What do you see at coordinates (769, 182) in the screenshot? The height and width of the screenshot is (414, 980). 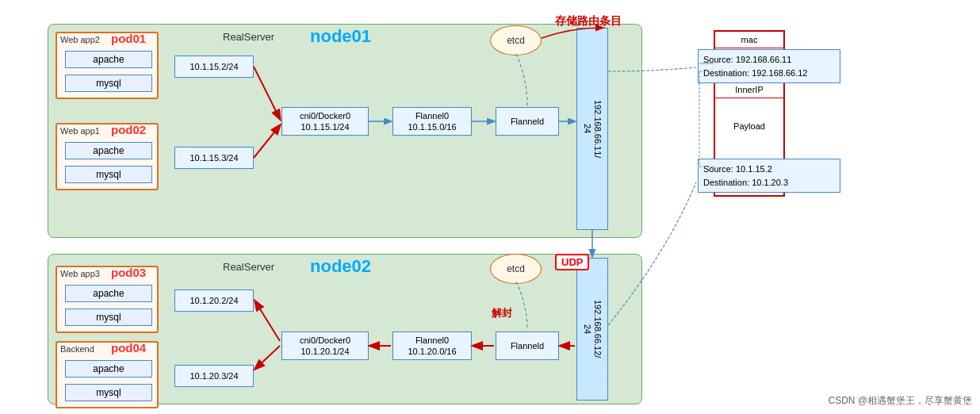 I see `source-inner-dst: Destination: 10.1.20.3` at bounding box center [769, 182].